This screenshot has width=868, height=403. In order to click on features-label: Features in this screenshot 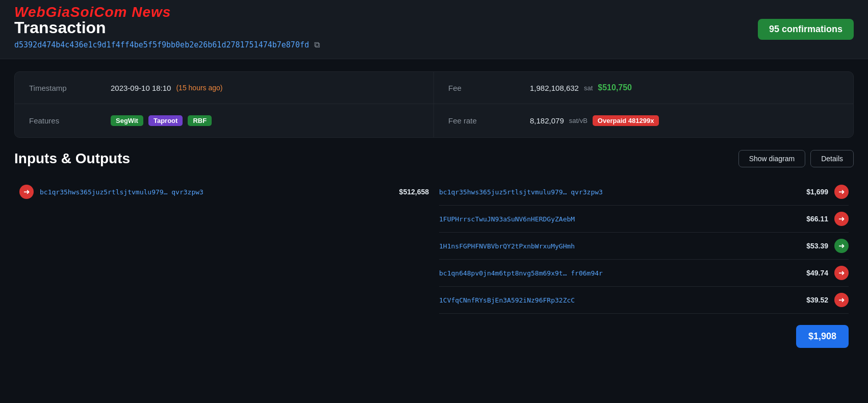, I will do `click(70, 120)`.